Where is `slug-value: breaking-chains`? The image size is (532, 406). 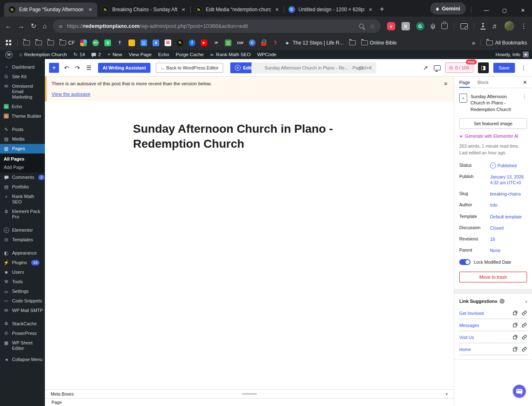 slug-value: breaking-chains is located at coordinates (509, 194).